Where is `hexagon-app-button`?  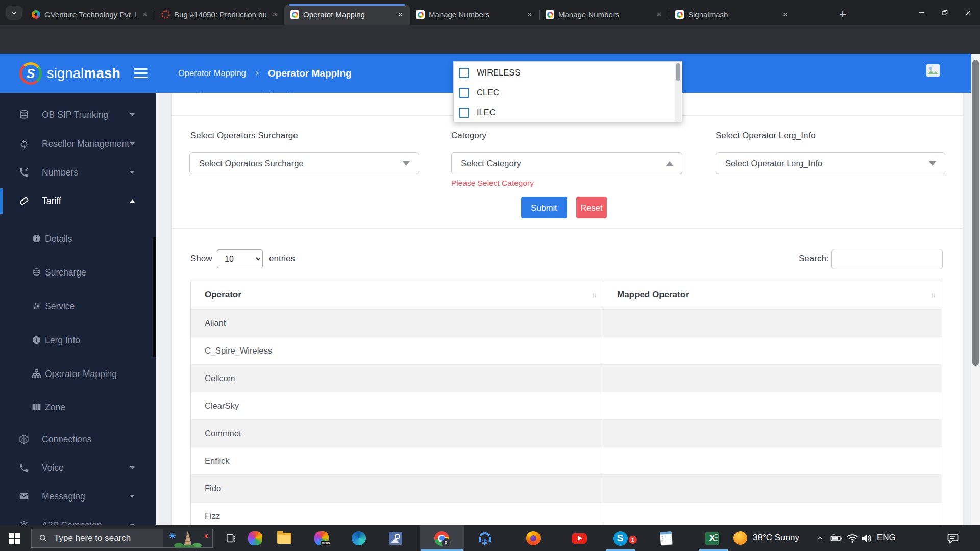 hexagon-app-button is located at coordinates (485, 538).